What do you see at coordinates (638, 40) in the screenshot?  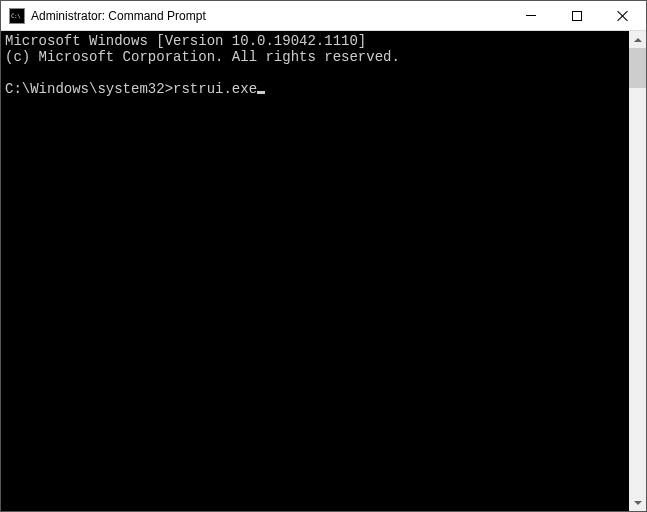 I see `scroll-up-button` at bounding box center [638, 40].